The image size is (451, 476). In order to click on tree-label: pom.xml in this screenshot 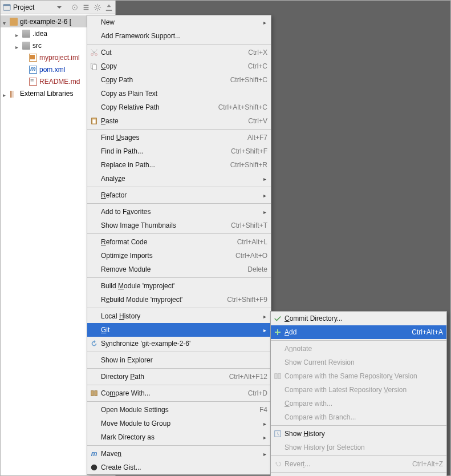, I will do `click(52, 70)`.